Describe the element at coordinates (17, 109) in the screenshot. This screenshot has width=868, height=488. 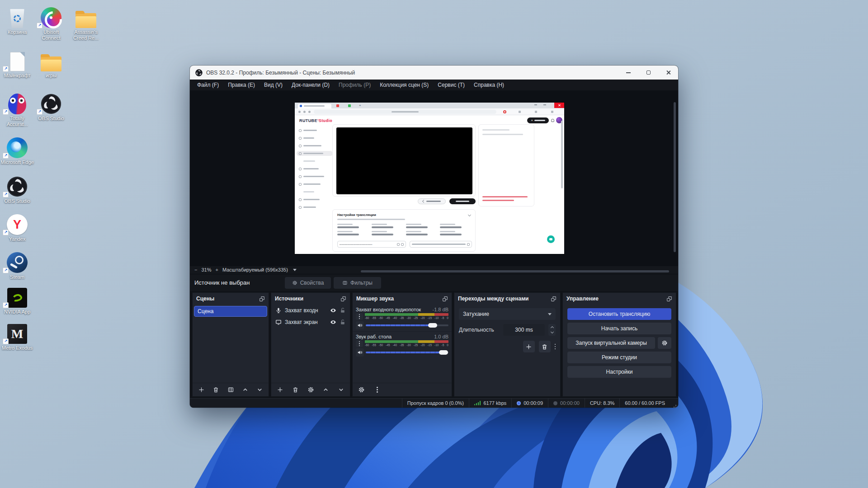
I see `desktop-icon-totally-accurate: Totally Accurat...` at that location.